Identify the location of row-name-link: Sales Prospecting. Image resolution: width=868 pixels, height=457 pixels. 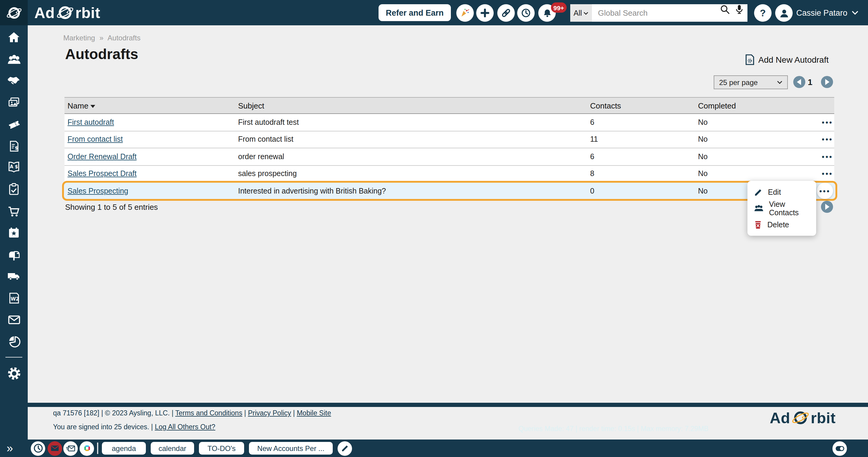
(98, 191).